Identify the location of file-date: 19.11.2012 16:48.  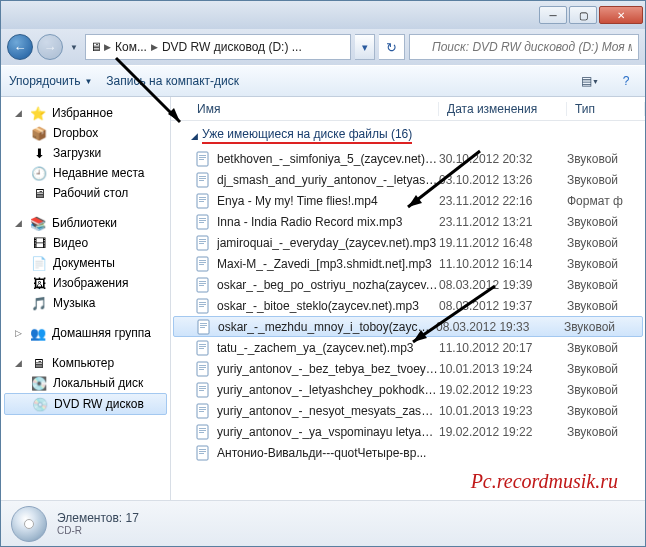
(503, 243).